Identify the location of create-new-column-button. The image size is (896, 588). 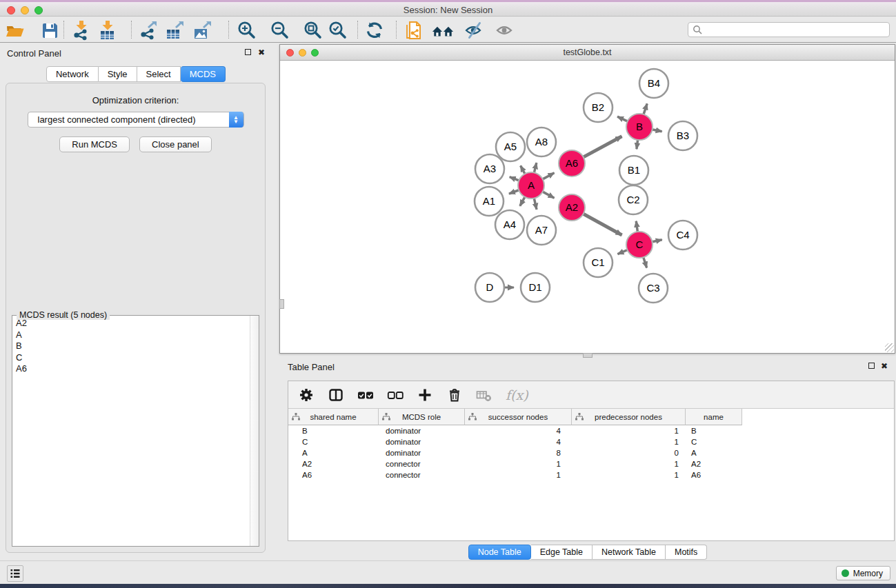
(425, 395).